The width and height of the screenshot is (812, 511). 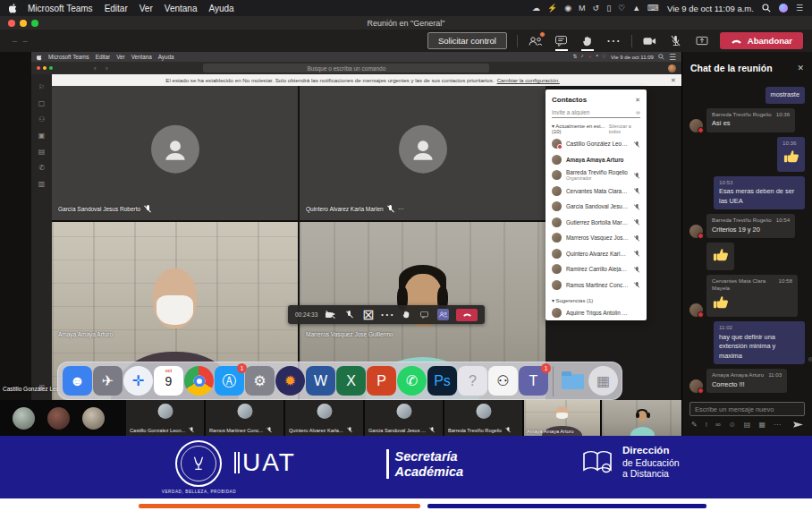 I want to click on contact-row: Aguirre Trigos Antolin Alejandro, so click(x=596, y=313).